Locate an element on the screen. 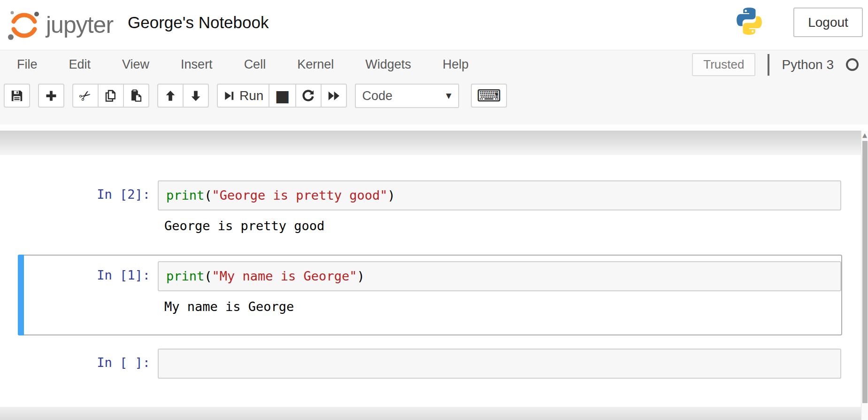 This screenshot has width=868, height=420. menu-view: View is located at coordinates (136, 65).